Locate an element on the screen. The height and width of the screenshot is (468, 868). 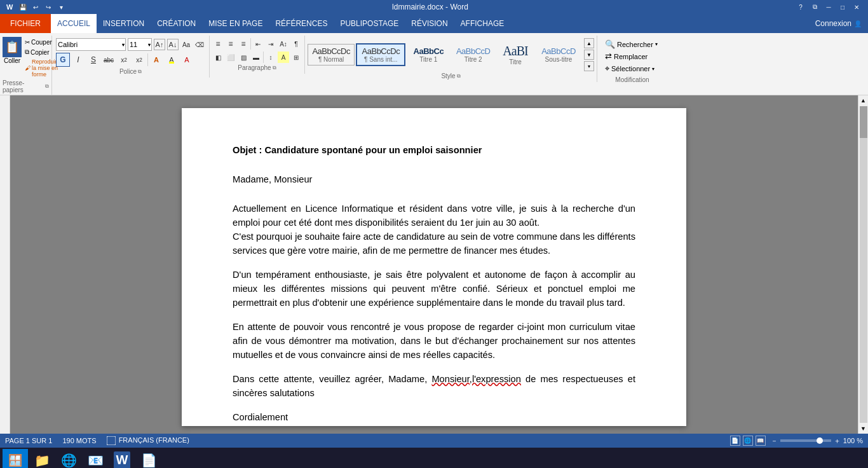
scroll-track is located at coordinates (864, 265).